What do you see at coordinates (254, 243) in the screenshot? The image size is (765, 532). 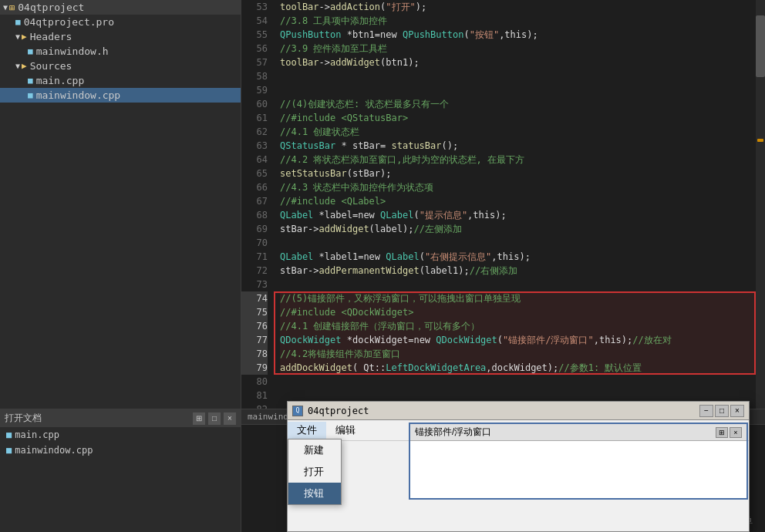 I see `ln-70: 70` at bounding box center [254, 243].